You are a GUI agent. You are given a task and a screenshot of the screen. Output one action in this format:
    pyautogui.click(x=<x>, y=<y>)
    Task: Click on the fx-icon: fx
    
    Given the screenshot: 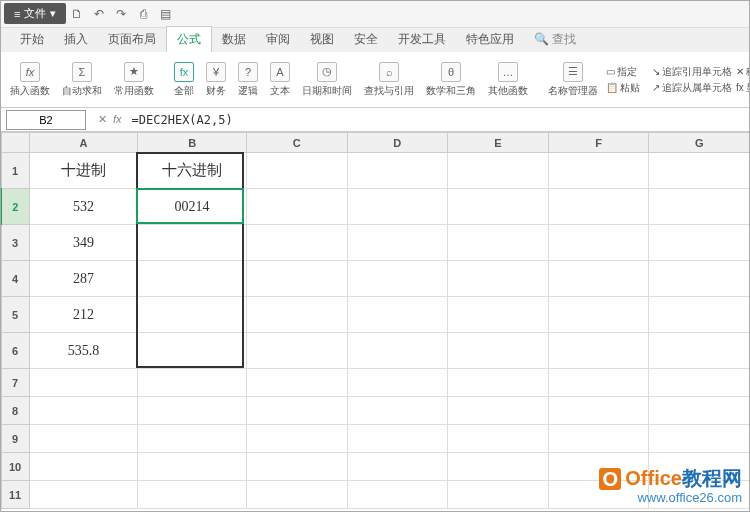 What is the action you would take?
    pyautogui.click(x=118, y=120)
    